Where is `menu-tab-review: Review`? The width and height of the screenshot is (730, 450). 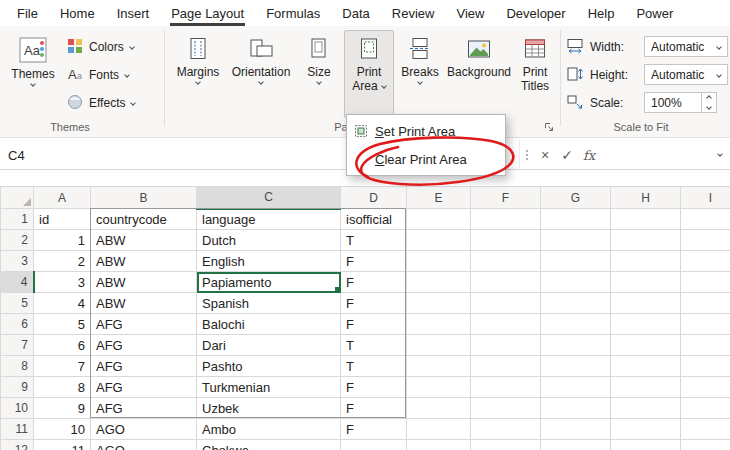 menu-tab-review: Review is located at coordinates (414, 13).